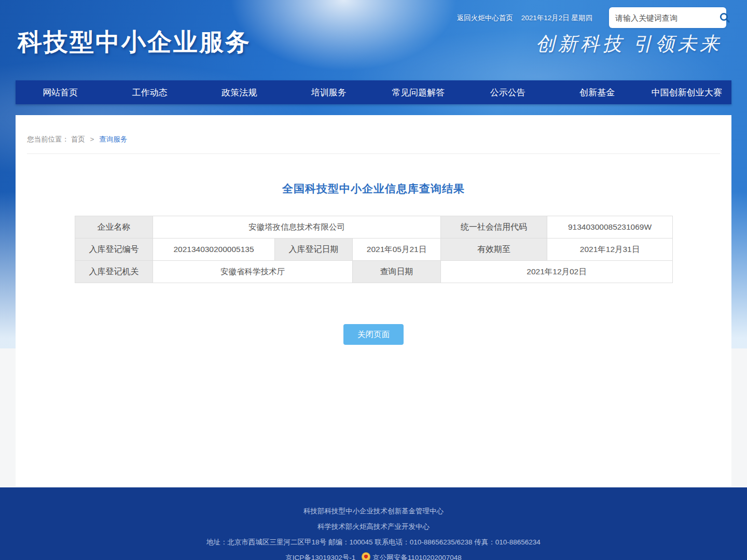 This screenshot has width=747, height=560. What do you see at coordinates (417, 557) in the screenshot?
I see `public-security-link: 京公网安备11010202007048` at bounding box center [417, 557].